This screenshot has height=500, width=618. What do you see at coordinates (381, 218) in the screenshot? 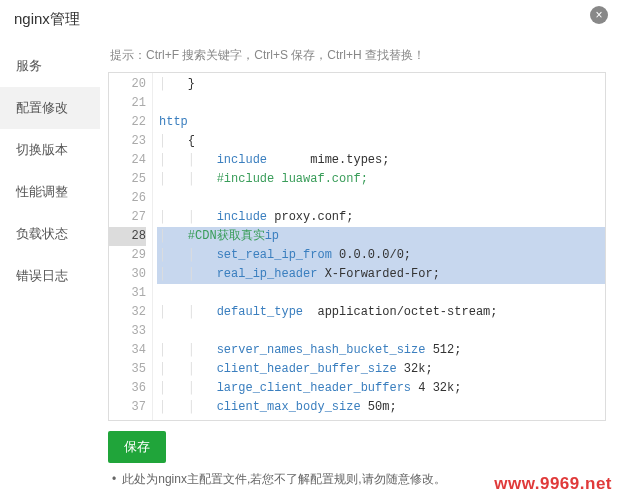
I see `code-line: │ │ include proxy.conf;` at bounding box center [381, 218].